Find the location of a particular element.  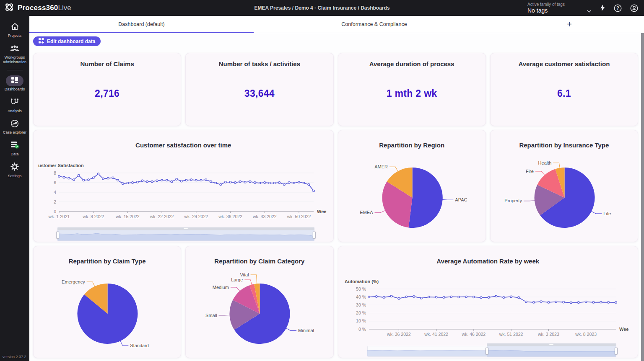

pie-slice-APAC is located at coordinates (425, 198).